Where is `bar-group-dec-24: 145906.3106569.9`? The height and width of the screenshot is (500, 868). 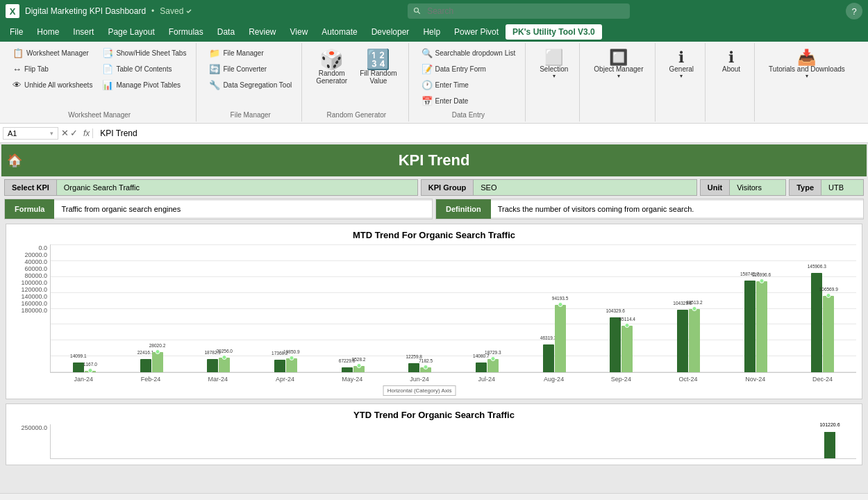
bar-group-dec-24: 145906.3106569.9 is located at coordinates (822, 308).